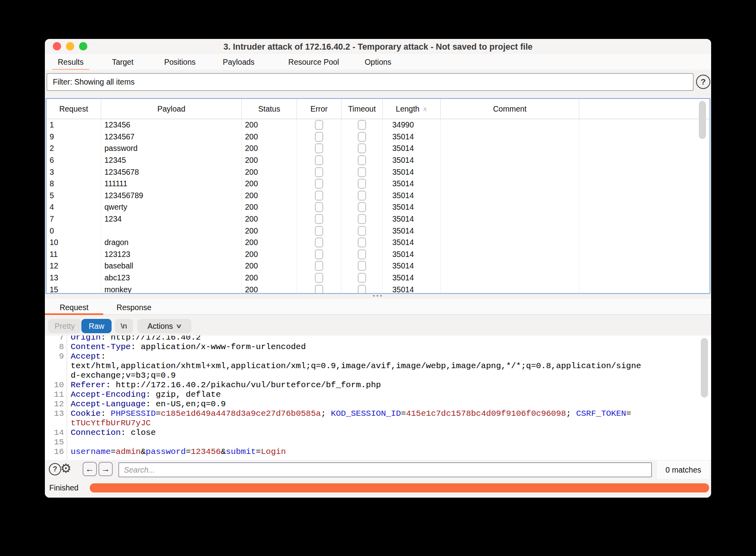  Describe the element at coordinates (702, 120) in the screenshot. I see `table-scrollbar` at that location.